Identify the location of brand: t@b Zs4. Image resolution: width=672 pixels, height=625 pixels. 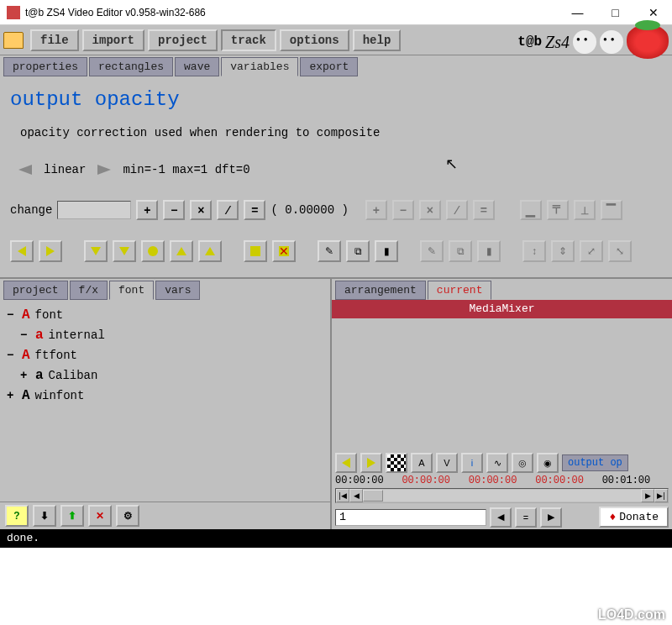
(593, 42).